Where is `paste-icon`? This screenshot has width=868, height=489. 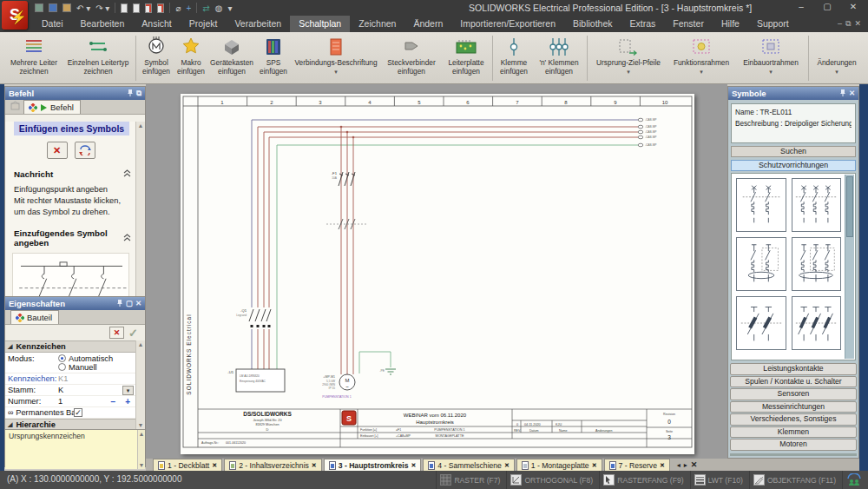 paste-icon is located at coordinates (136, 9).